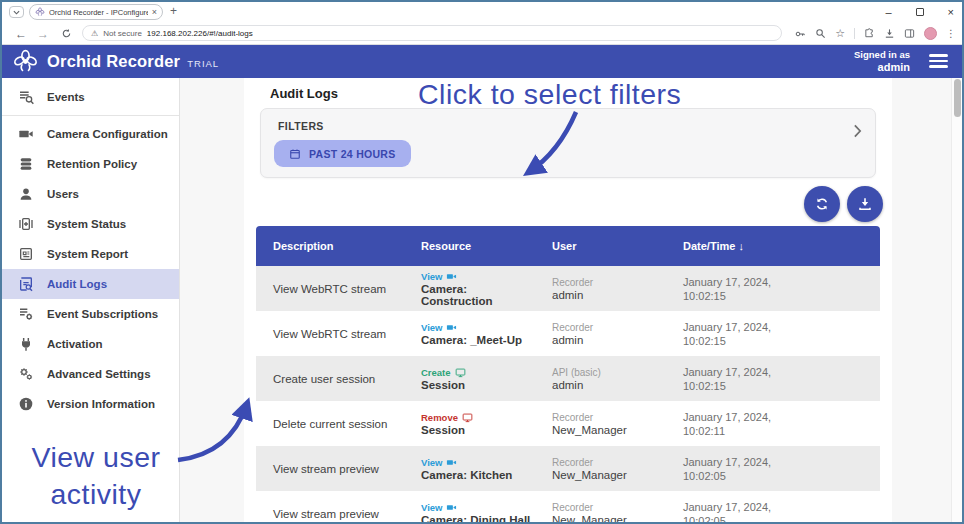  Describe the element at coordinates (870, 34) in the screenshot. I see `extensions-icon` at that location.